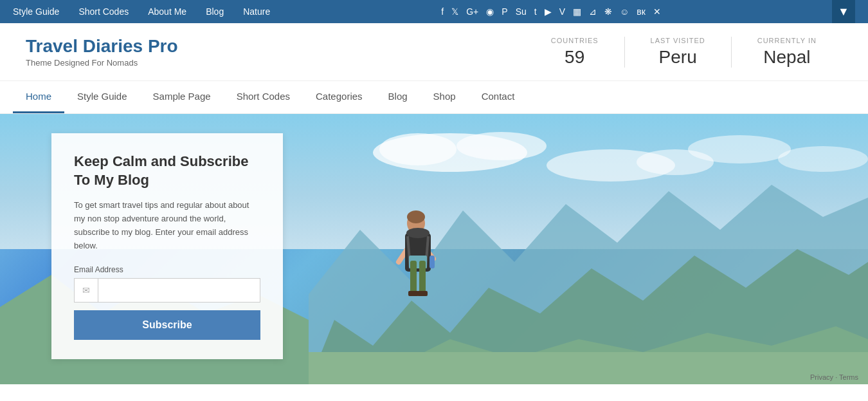 The width and height of the screenshot is (868, 401). I want to click on nav-link-short-codes: Short Codes, so click(264, 97).